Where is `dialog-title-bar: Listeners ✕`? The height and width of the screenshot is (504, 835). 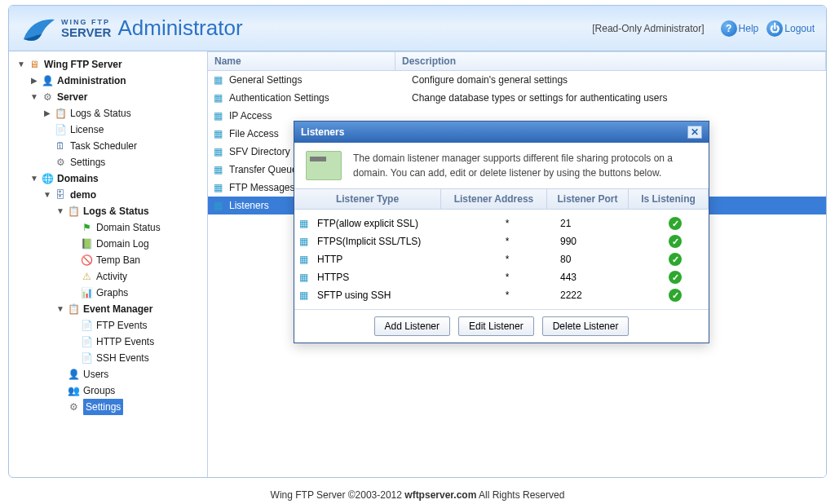 dialog-title-bar: Listeners ✕ is located at coordinates (501, 132).